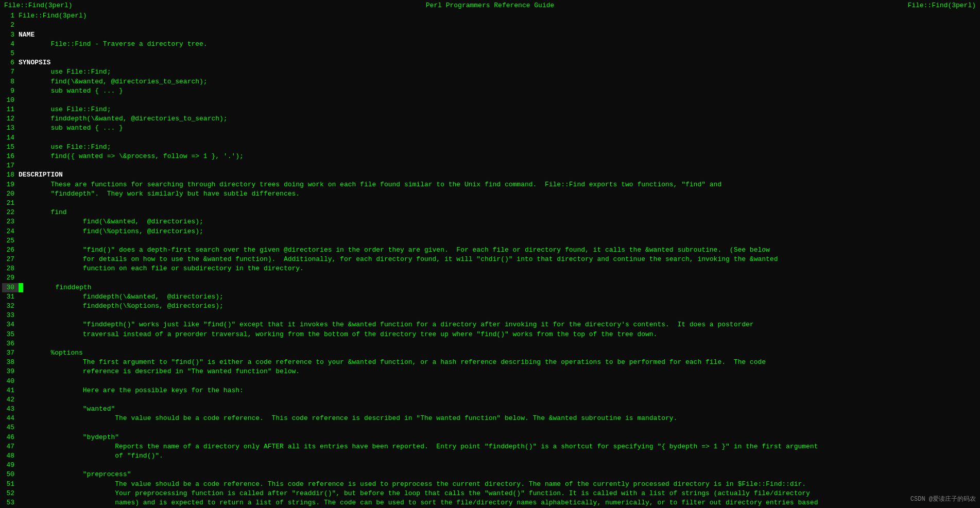  What do you see at coordinates (498, 63) in the screenshot?
I see `line-text: SYNOPSIS` at bounding box center [498, 63].